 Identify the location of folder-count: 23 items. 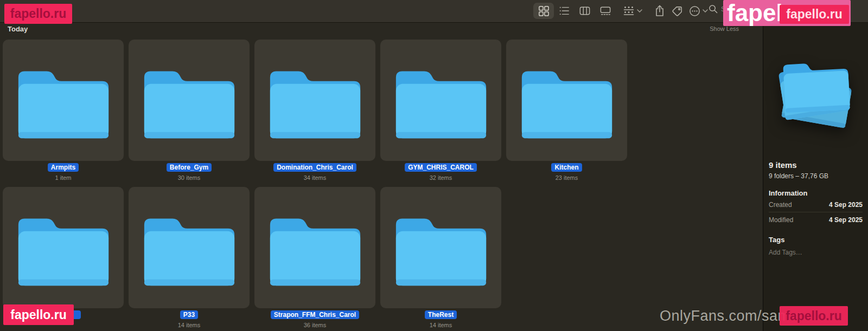
(566, 178).